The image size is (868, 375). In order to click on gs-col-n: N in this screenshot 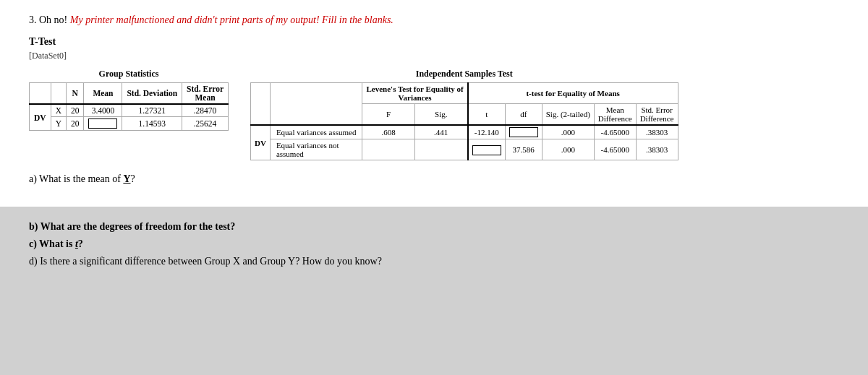, I will do `click(75, 94)`.